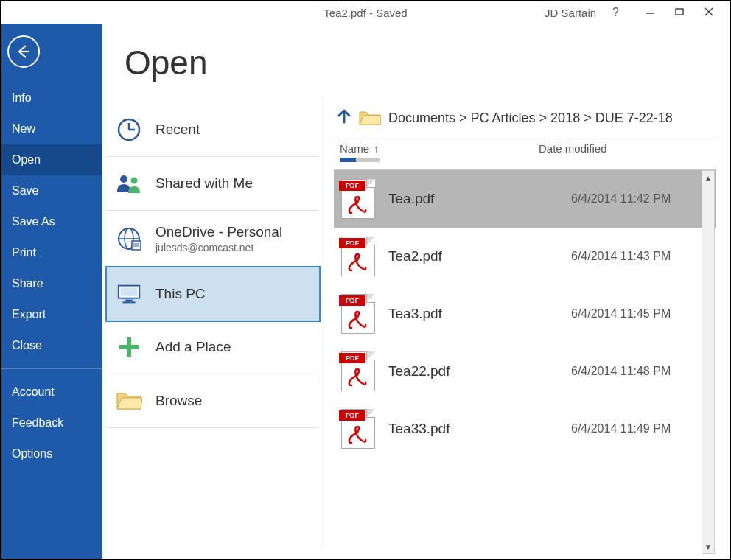  I want to click on sidebar-item-feedback: Feedback, so click(52, 423).